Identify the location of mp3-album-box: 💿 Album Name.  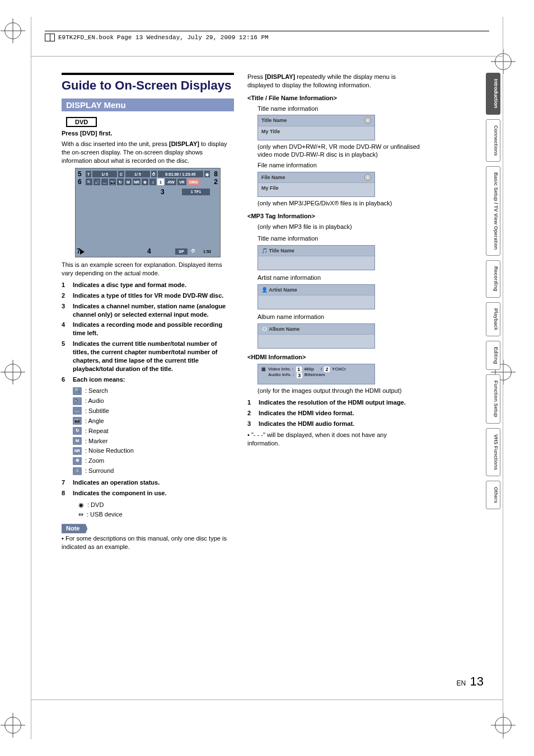
(316, 336).